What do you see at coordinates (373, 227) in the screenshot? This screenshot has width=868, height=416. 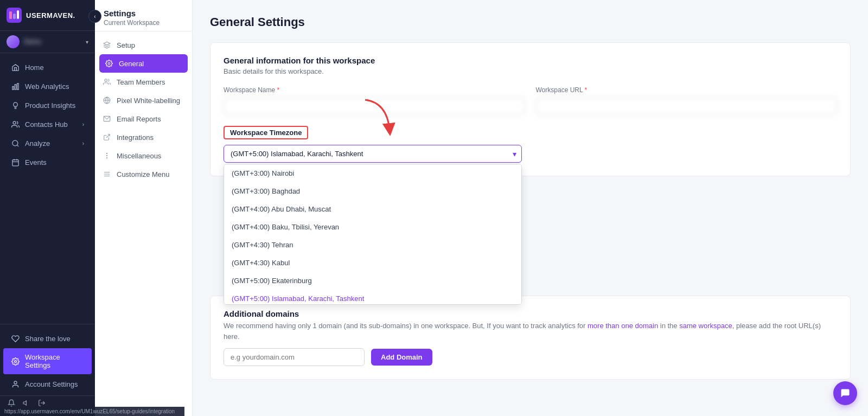 I see `tz-dropdown-baku: (GMT+4:00) Baku, Tbilisi, Yerevan` at bounding box center [373, 227].